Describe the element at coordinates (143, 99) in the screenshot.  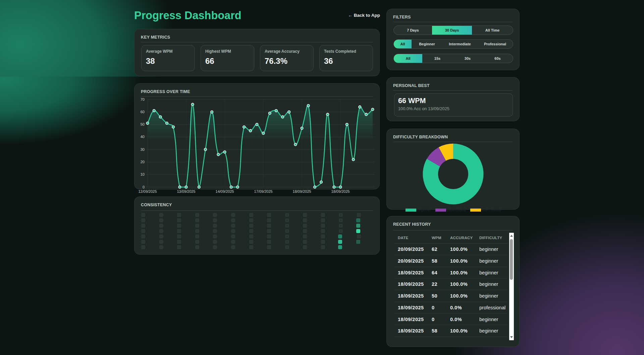
I see `svg-text: 70` at that location.